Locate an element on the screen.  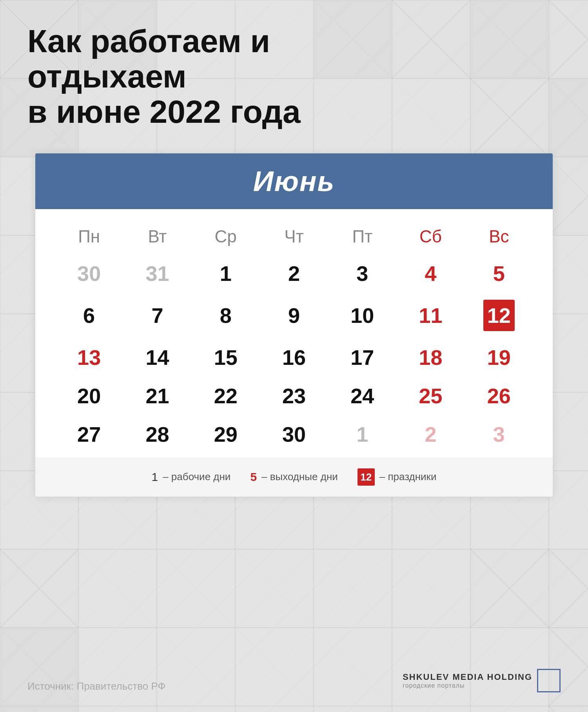
weekday-header-row: Пн Вт Ср Чт Пт Сб Вс is located at coordinates (294, 238).